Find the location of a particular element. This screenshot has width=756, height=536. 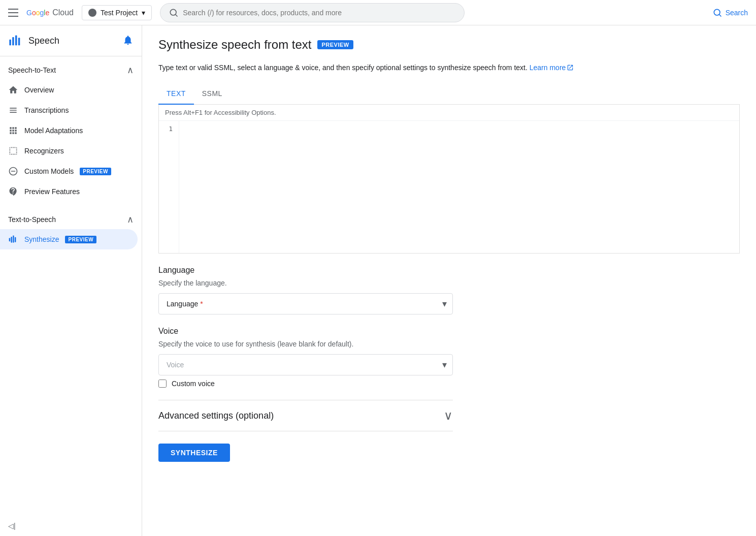

sidebar-item-transcriptions: Transcriptions is located at coordinates (69, 110).